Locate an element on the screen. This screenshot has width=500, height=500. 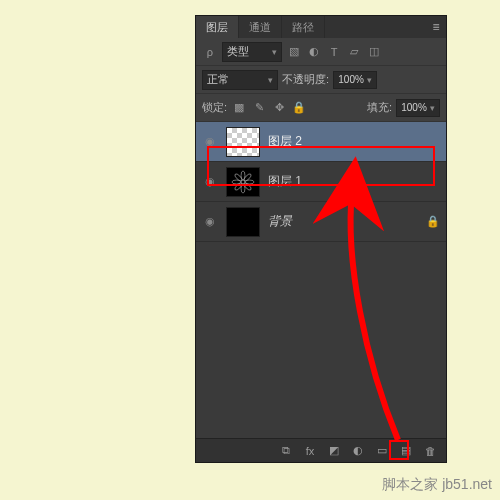
fill-input: 100% ▾ is located at coordinates (418, 108).